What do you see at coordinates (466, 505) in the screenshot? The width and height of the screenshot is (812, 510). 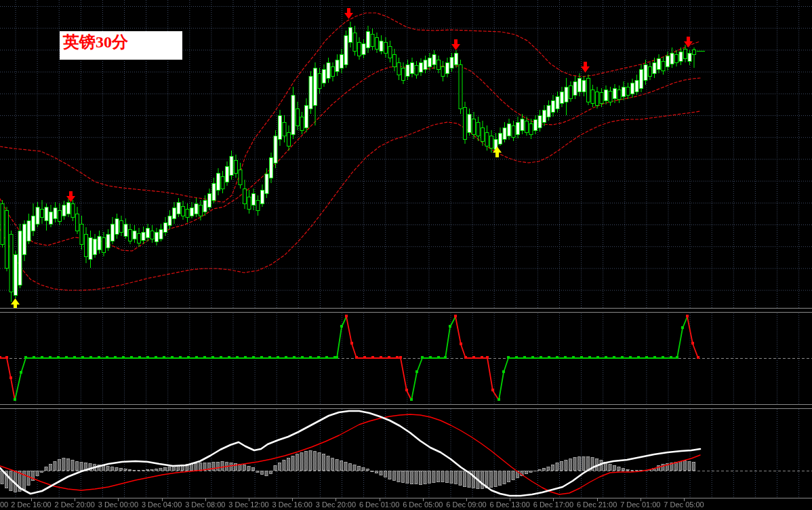 I see `time-axis-label: 6 Dec 09:00` at bounding box center [466, 505].